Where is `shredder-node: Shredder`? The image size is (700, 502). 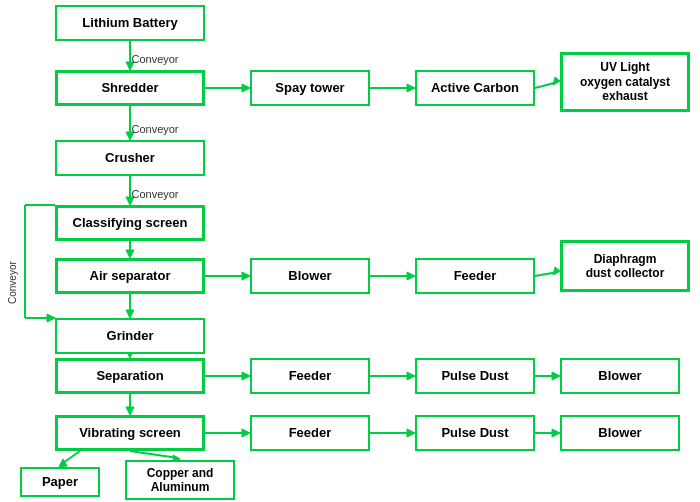 shredder-node: Shredder is located at coordinates (130, 88).